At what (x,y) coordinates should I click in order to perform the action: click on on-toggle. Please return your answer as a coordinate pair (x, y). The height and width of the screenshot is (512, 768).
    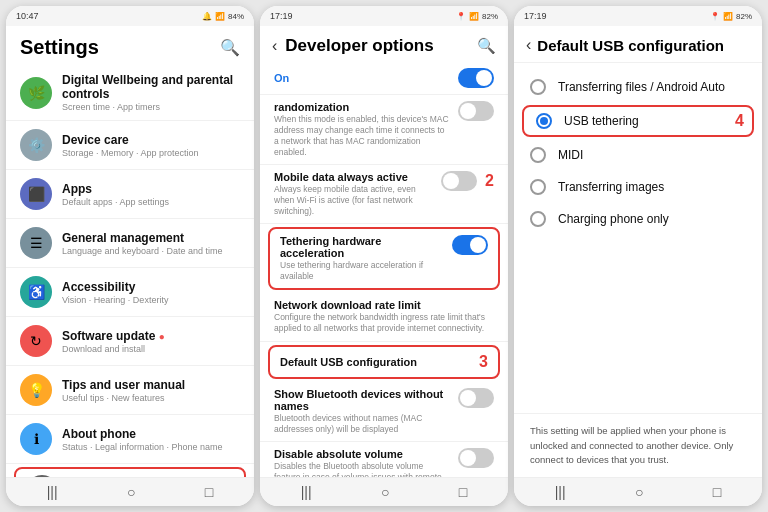
    Looking at the image, I should click on (476, 78).